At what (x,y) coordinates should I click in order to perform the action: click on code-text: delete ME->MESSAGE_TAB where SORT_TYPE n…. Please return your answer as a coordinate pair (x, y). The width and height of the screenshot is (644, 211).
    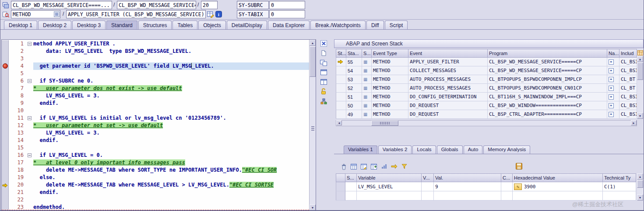
    Looking at the image, I should click on (171, 170).